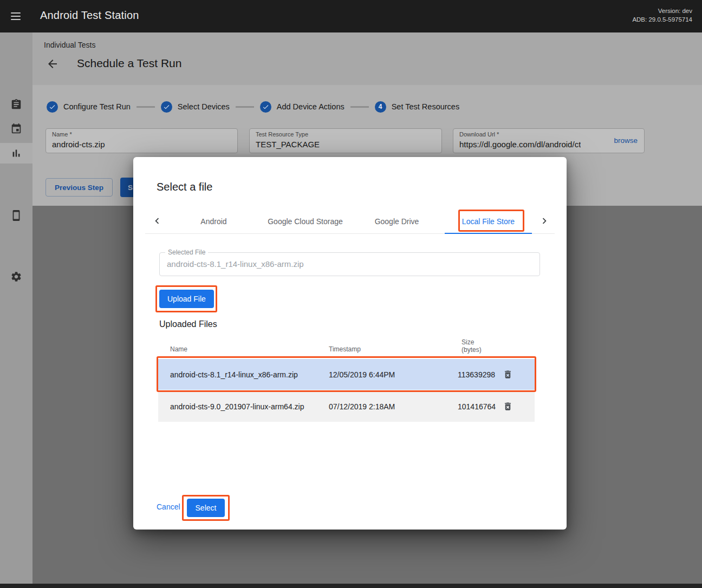 The width and height of the screenshot is (702, 588). Describe the element at coordinates (347, 406) in the screenshot. I see `table-row: android-sts-9.0_201907-linux-arm64.zip 0…` at that location.